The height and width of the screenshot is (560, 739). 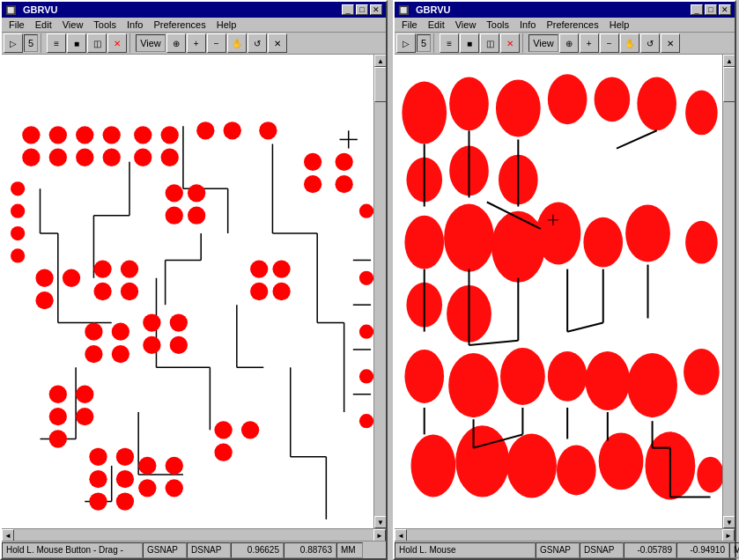 What do you see at coordinates (569, 43) in the screenshot?
I see `right-tb-zoom-fit: ⊕` at bounding box center [569, 43].